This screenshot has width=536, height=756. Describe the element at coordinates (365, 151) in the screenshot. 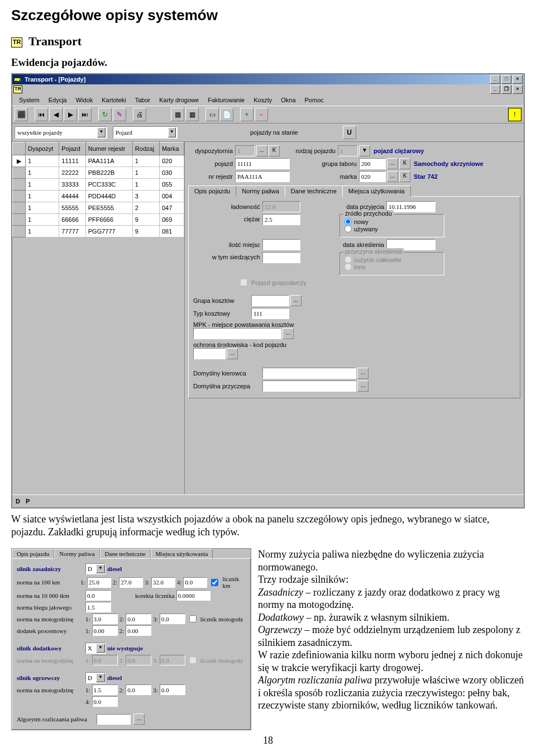

I see `rodzaj-drop-button: ▼` at that location.